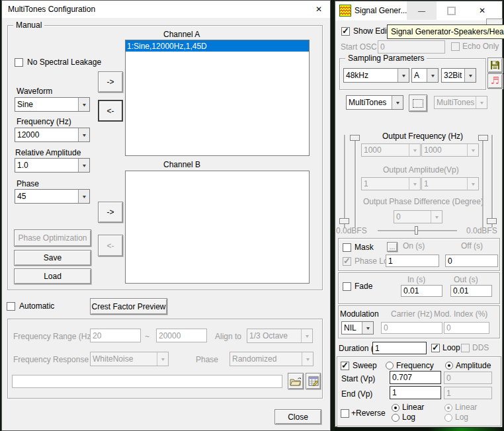  I want to click on sweep-start-input: 0.707, so click(415, 377).